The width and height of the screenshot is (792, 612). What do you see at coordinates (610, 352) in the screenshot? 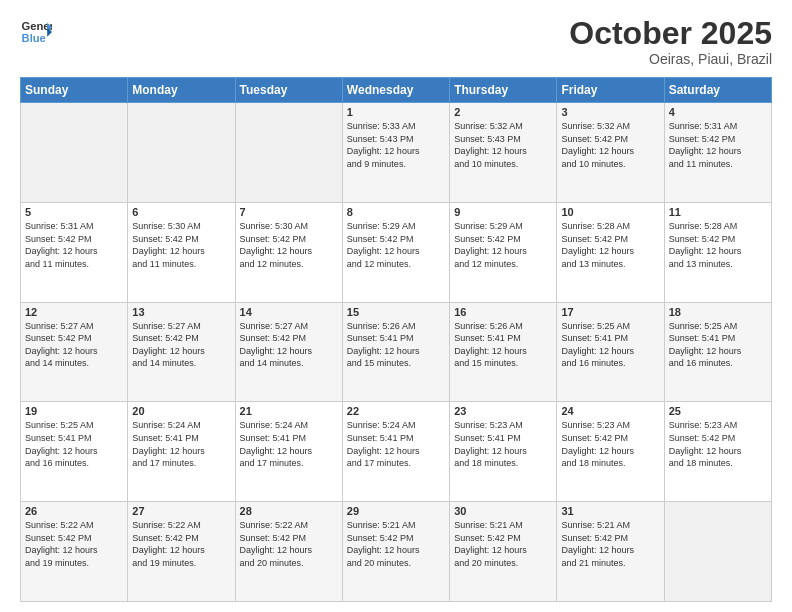
I see `calendar-cell: 17Sunrise: 5:25 AMSunset: 5:41 PMDayligh…` at bounding box center [610, 352].